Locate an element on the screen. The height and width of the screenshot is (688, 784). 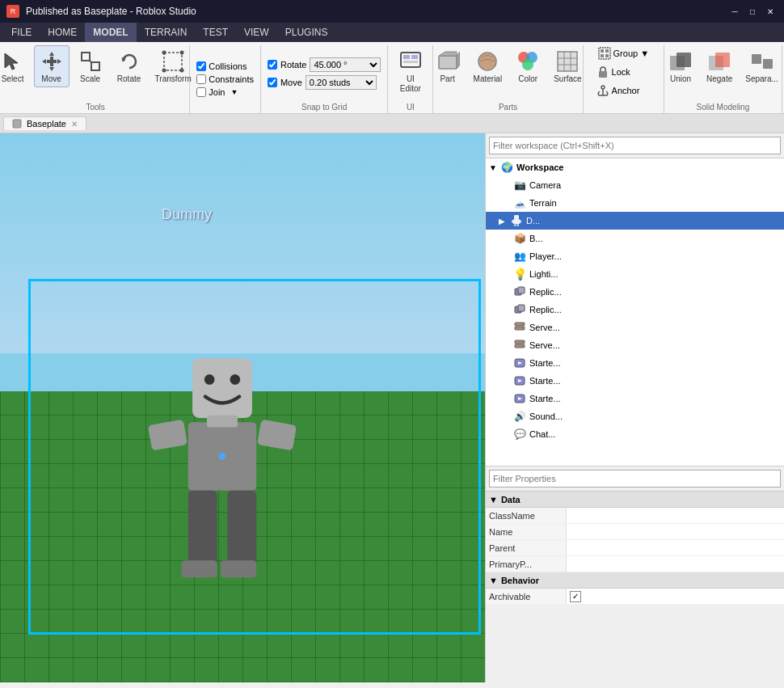
solid-buttons: Union Negate is located at coordinates (723, 74).